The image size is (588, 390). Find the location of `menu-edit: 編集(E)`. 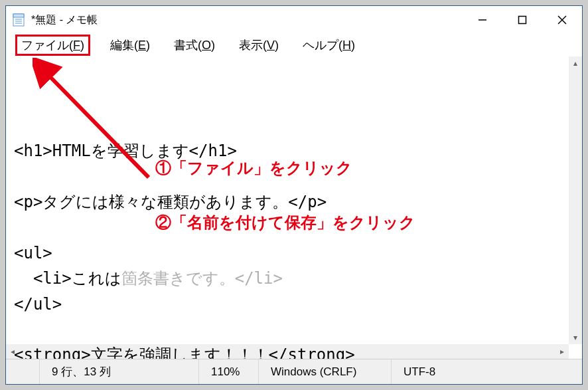

menu-edit: 編集(E) is located at coordinates (130, 45).